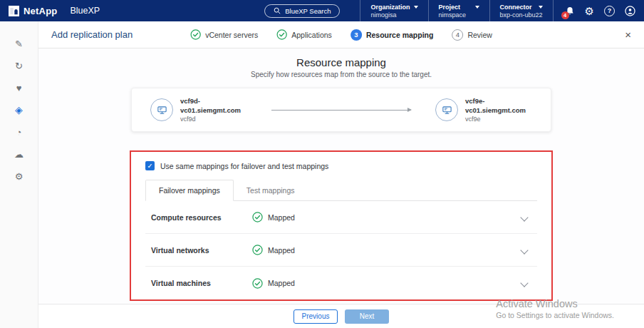 The height and width of the screenshot is (328, 644). Describe the element at coordinates (19, 66) in the screenshot. I see `sync-icon: ↻` at that location.